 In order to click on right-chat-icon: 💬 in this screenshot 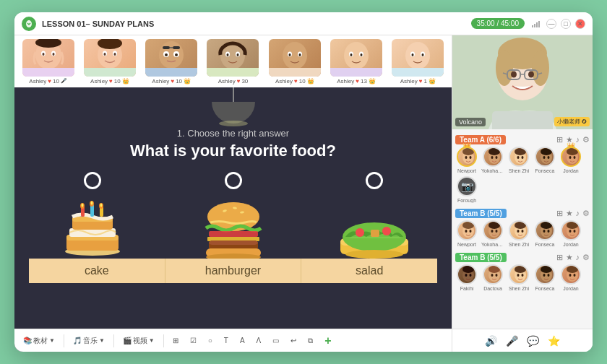, I will do `click(533, 341)`.